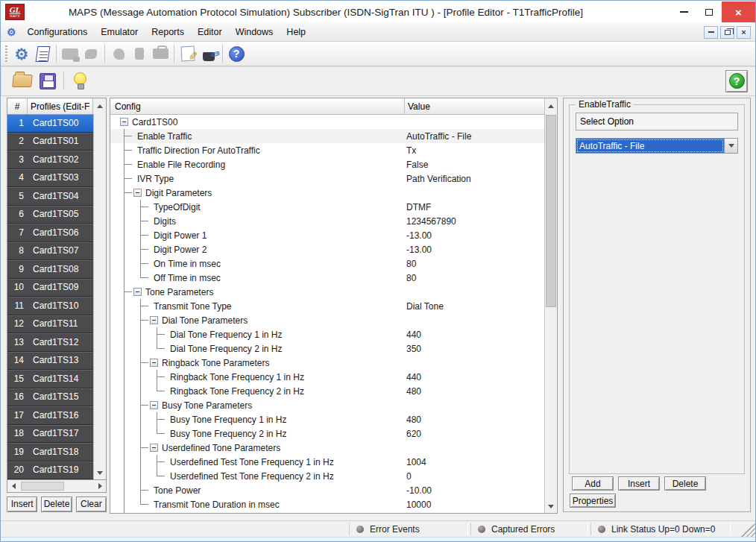 The image size is (756, 542). Describe the element at coordinates (327, 221) in the screenshot. I see `tree-row: Digits1234567890` at that location.